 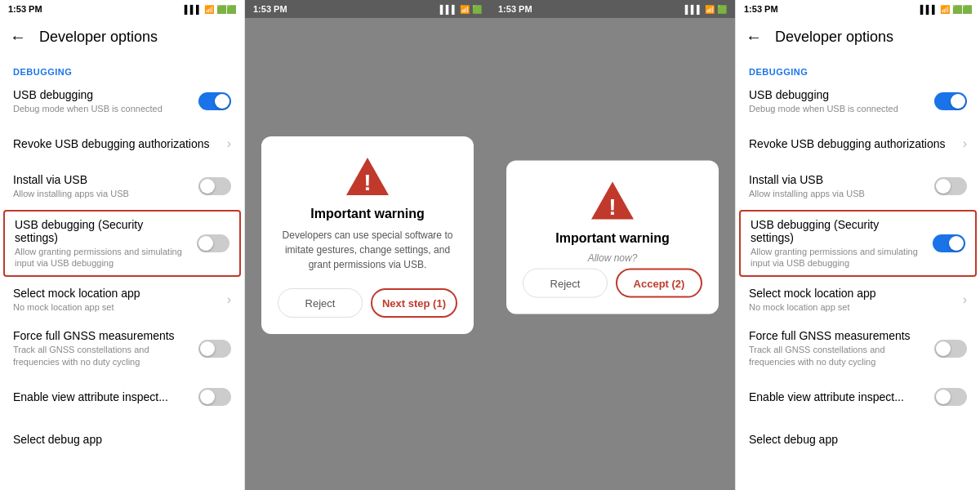 I want to click on second-dialog-box: ! Important warning Allow now? Reject Ac…, so click(x=612, y=238).